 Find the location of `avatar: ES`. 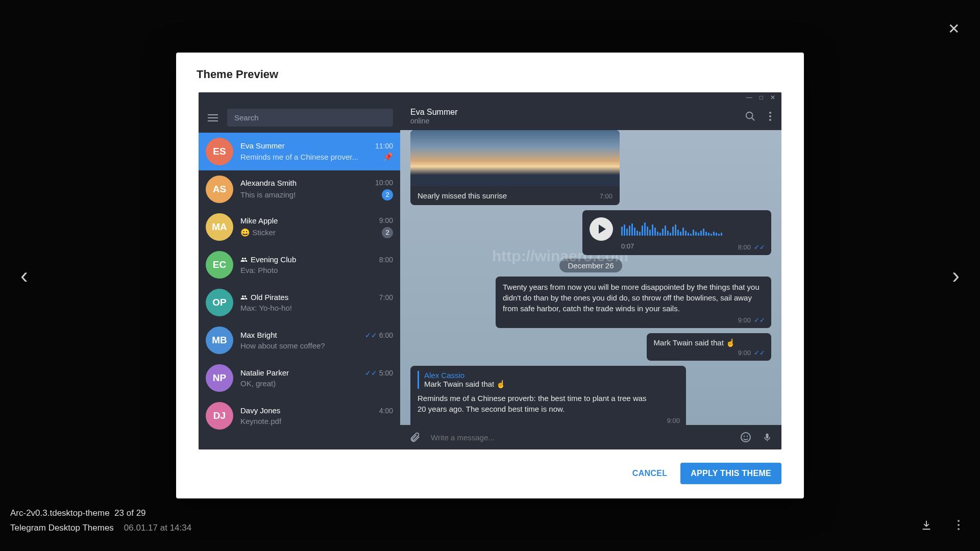

avatar: ES is located at coordinates (219, 152).